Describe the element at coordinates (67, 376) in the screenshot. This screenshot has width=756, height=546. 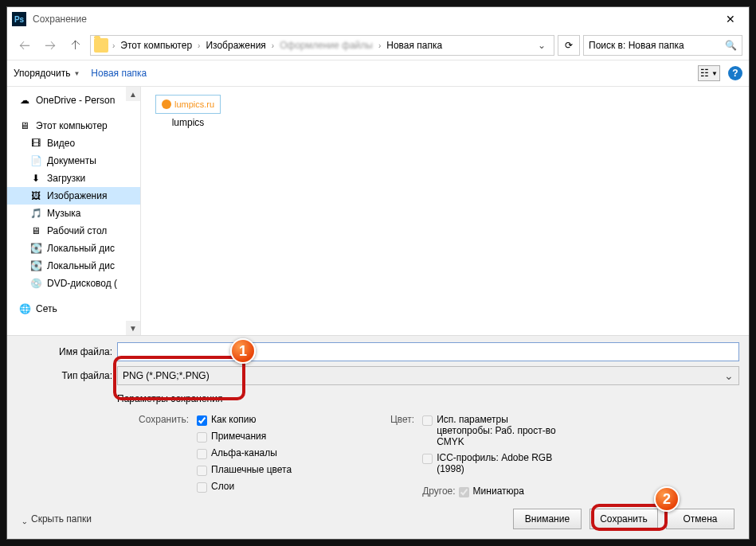
I see `filetype-label: Тип файла:` at that location.